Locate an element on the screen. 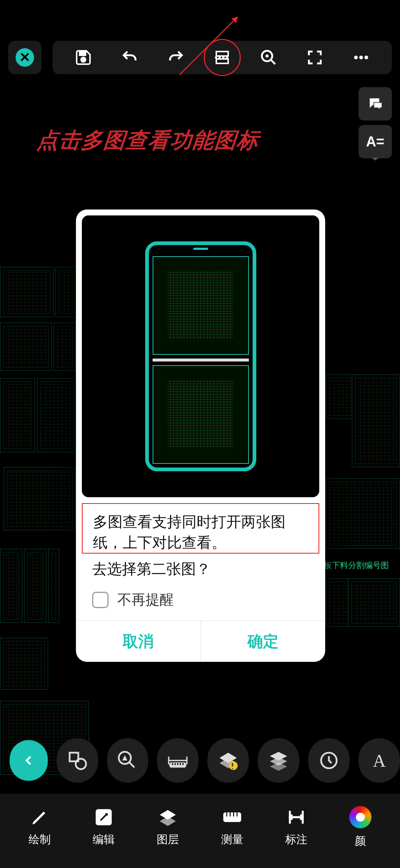 This screenshot has height=868, width=400. text-icon: A is located at coordinates (379, 761).